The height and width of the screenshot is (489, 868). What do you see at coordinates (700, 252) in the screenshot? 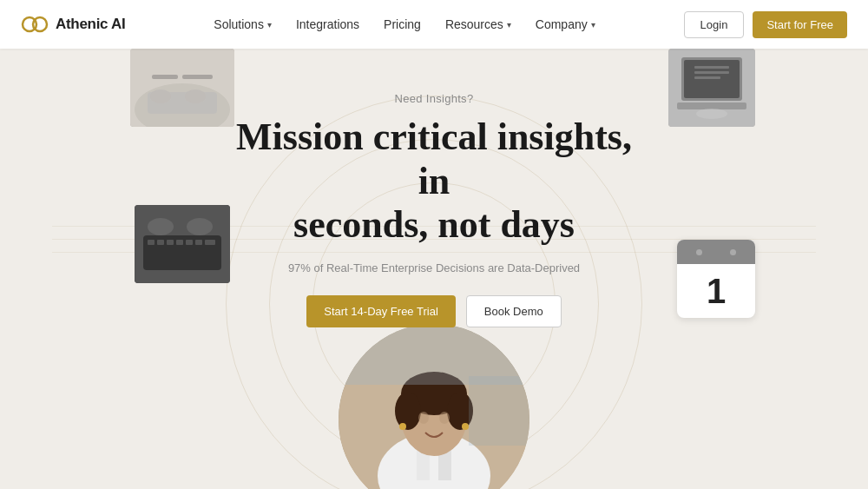
I see `calendar-dot-left` at bounding box center [700, 252].